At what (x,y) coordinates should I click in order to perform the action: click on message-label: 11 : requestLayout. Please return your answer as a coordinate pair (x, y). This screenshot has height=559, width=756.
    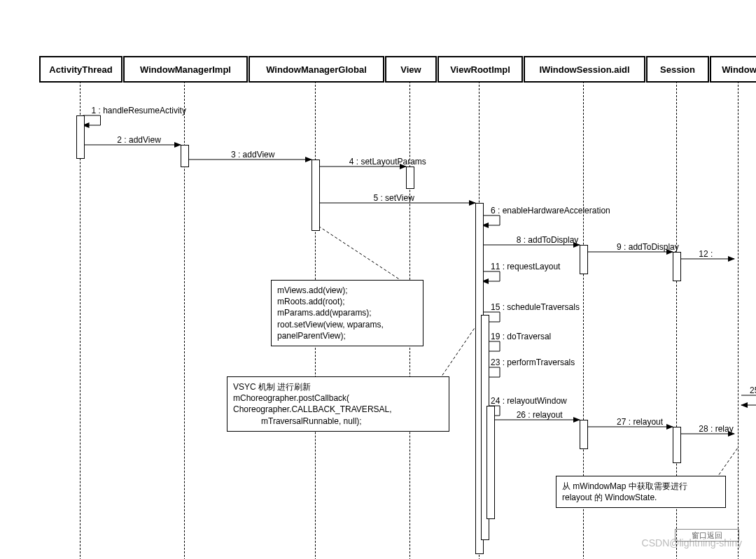
    Looking at the image, I should click on (525, 267).